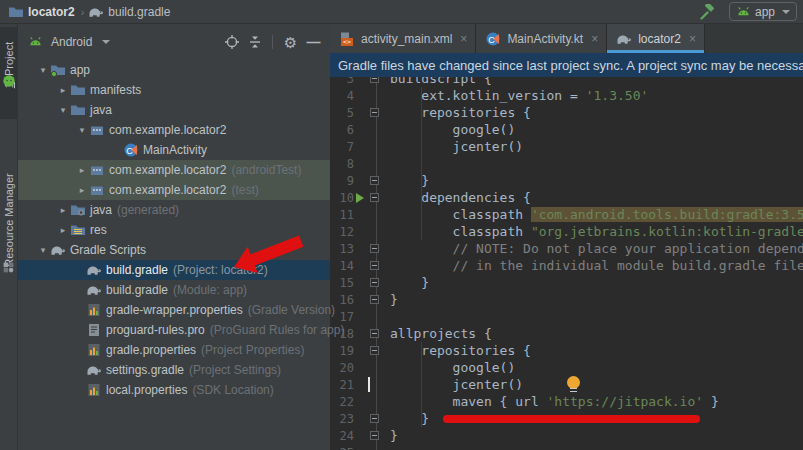 The height and width of the screenshot is (450, 803). What do you see at coordinates (360, 198) in the screenshot?
I see `run-gutter-icon` at bounding box center [360, 198].